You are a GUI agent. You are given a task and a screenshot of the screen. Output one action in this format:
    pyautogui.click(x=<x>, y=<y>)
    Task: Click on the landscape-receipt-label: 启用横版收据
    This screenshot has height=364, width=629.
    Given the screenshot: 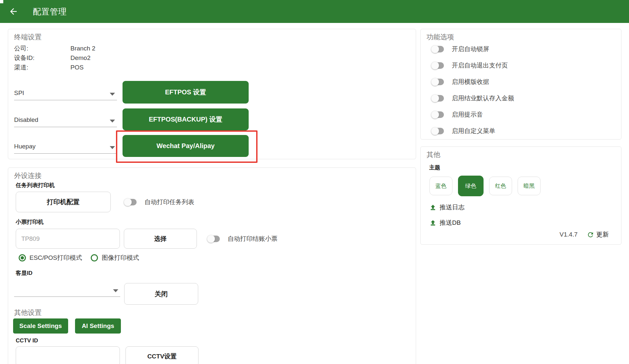 What is the action you would take?
    pyautogui.click(x=470, y=82)
    